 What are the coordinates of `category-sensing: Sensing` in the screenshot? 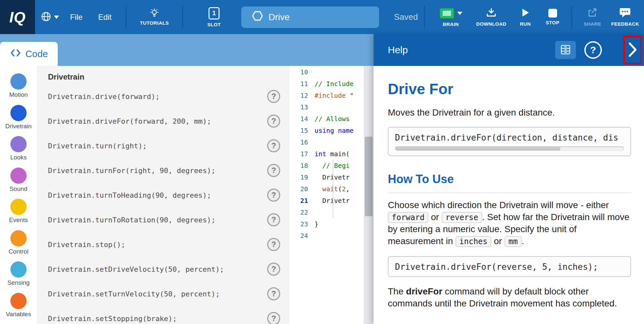 It's located at (18, 277).